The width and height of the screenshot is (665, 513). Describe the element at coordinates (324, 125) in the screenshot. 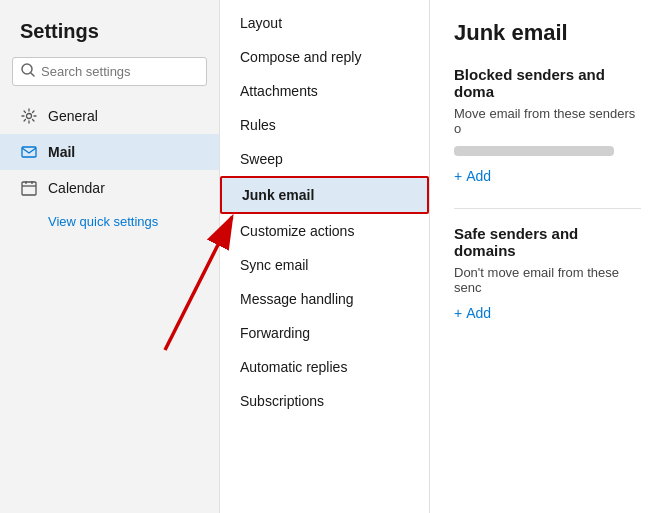

I see `nav-item-rules: Rules` at that location.